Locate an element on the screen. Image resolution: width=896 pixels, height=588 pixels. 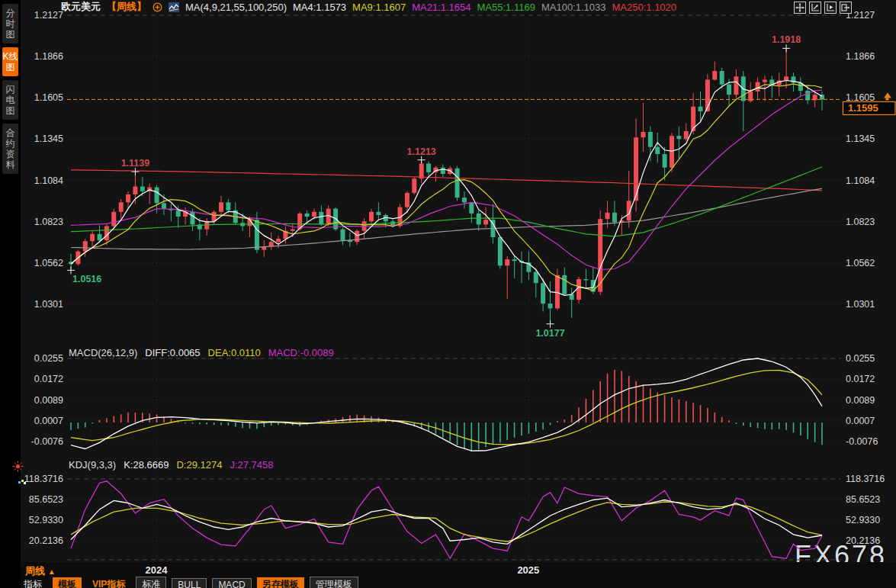
axis-label-right: 1.1605 is located at coordinates (860, 98).